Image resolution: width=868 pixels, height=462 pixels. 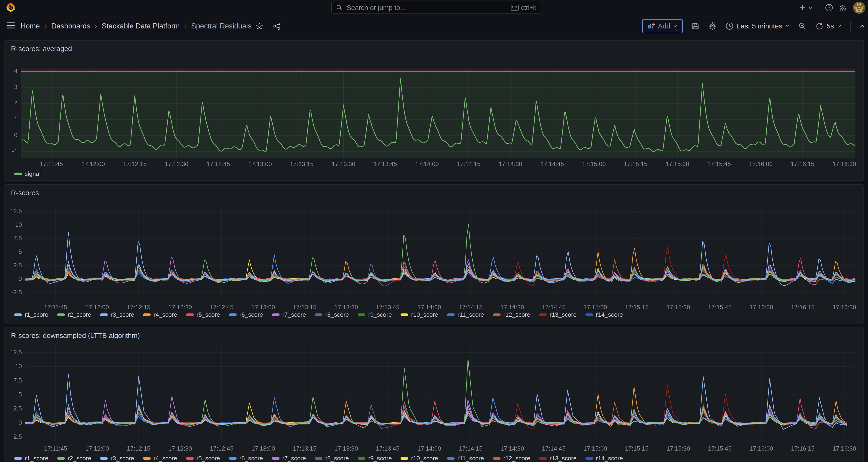 I want to click on favorite-star-icon, so click(x=259, y=26).